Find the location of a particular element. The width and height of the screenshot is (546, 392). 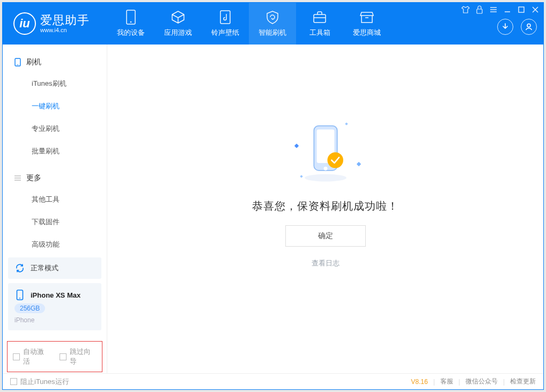

device-mode-box: 正常模式 is located at coordinates (55, 268).